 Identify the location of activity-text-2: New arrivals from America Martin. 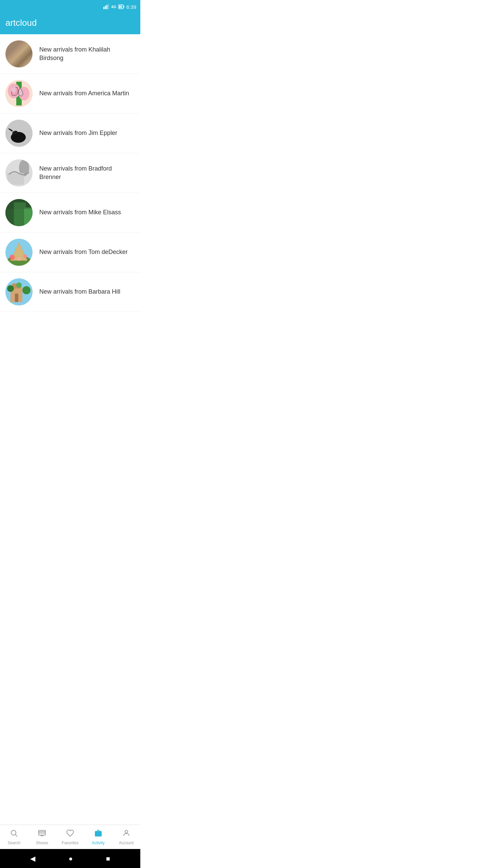
(84, 94).